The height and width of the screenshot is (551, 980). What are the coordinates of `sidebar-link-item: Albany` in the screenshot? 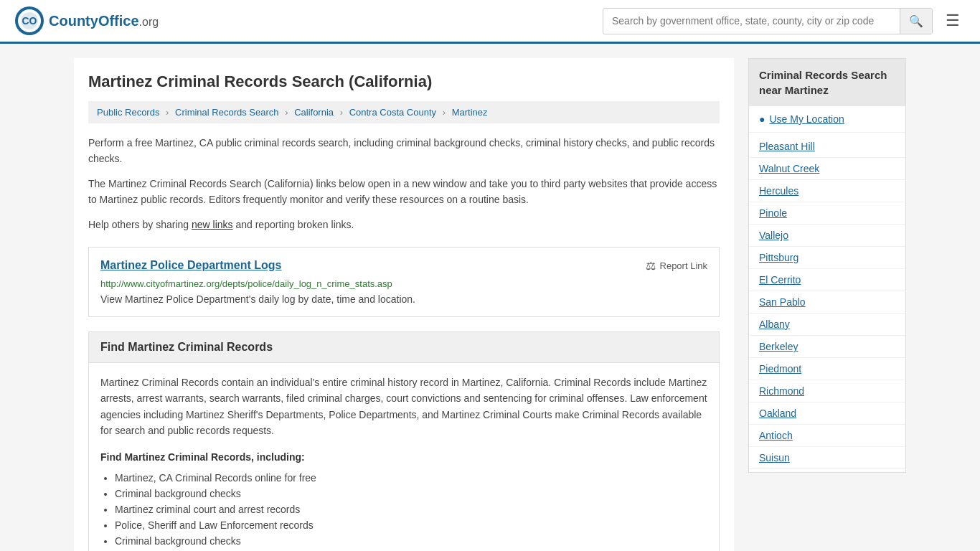 It's located at (827, 324).